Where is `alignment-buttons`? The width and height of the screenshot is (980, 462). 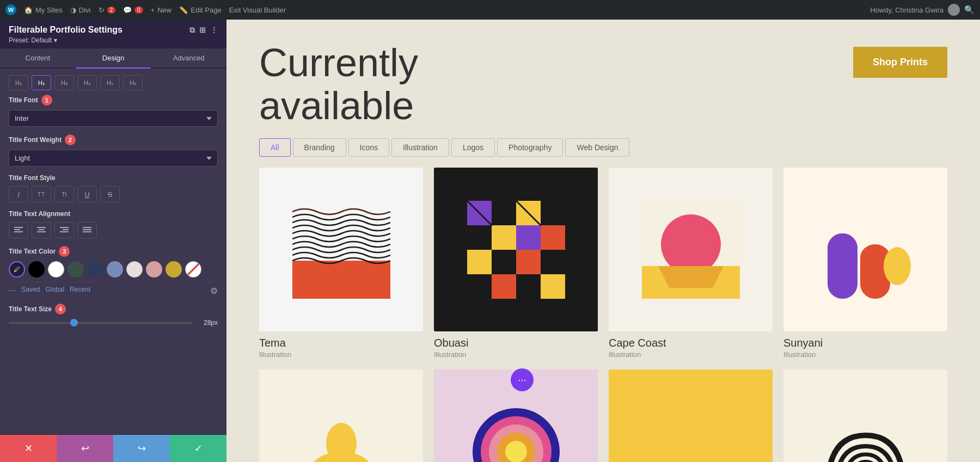
alignment-buttons is located at coordinates (113, 230).